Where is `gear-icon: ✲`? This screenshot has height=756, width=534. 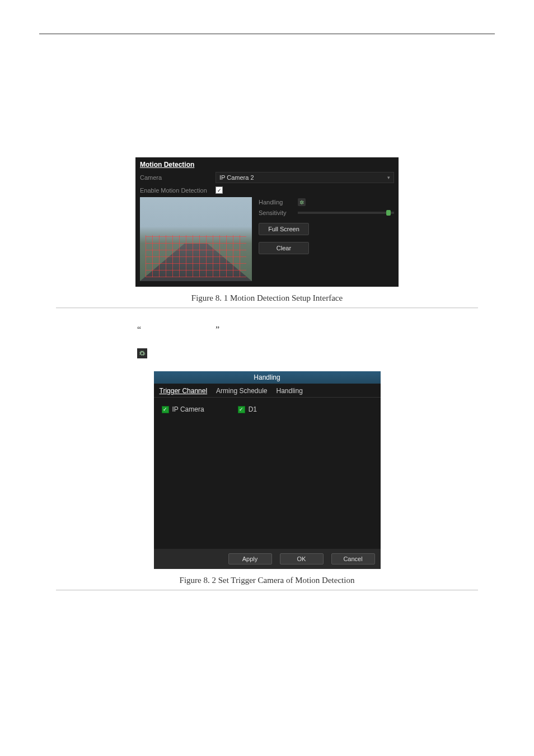 gear-icon: ✲ is located at coordinates (302, 202).